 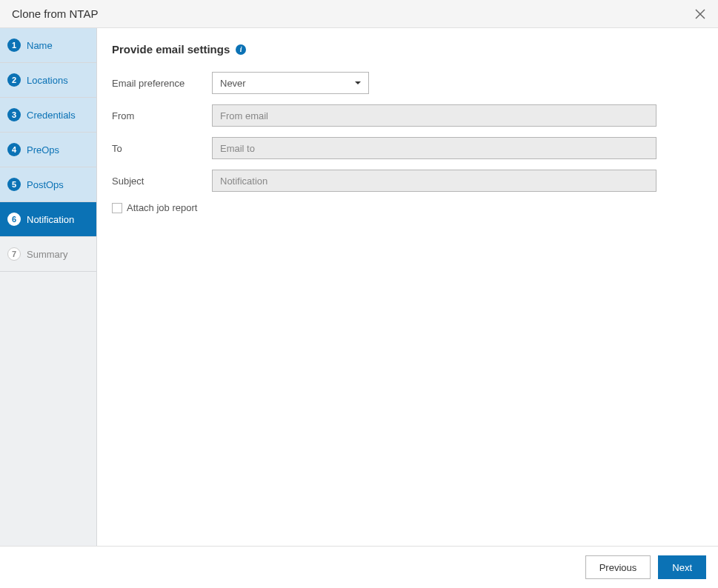 I want to click on step-number: 1, so click(x=14, y=45).